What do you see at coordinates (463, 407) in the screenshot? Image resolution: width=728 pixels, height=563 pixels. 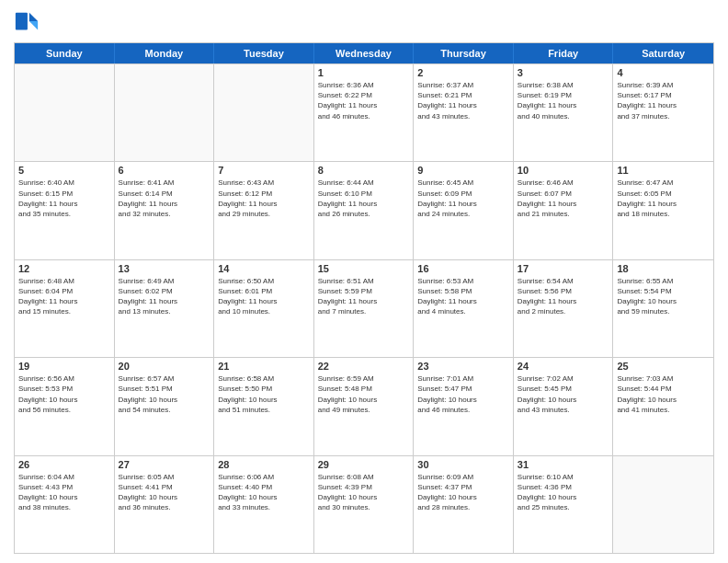 I see `calendar-day-23: 23Sunrise: 7:01 AM Sunset: 5:47 PM Dayli…` at bounding box center [463, 407].